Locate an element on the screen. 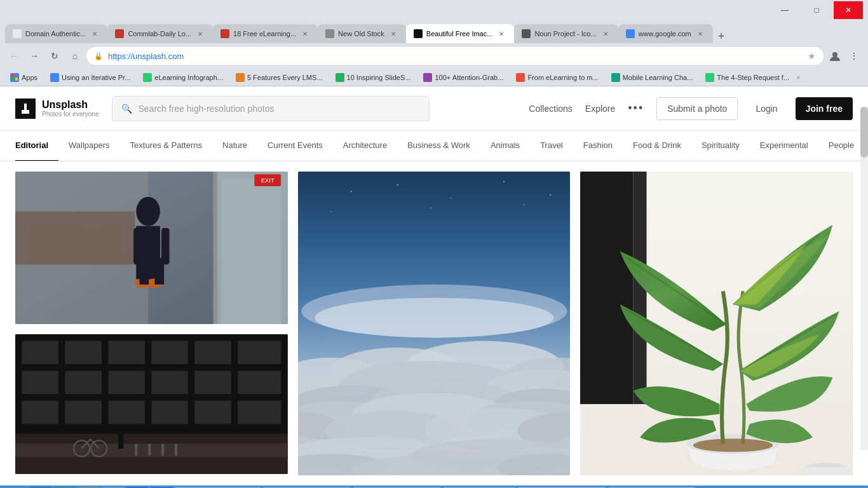 The height and width of the screenshot is (488, 868). collections-link: Collections is located at coordinates (550, 109).